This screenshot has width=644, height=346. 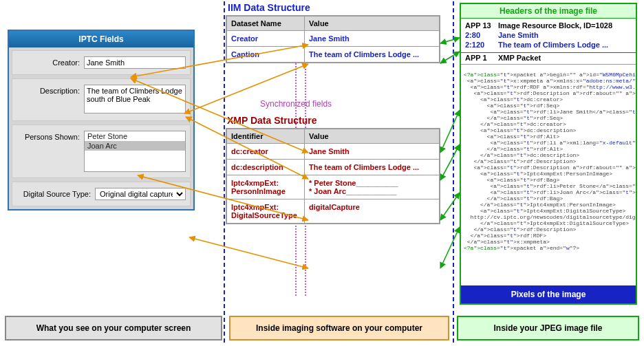 What do you see at coordinates (373, 187) in the screenshot?
I see `xmp-cell-value: * Peter Stone__________ * Joan Arc______…` at bounding box center [373, 187].